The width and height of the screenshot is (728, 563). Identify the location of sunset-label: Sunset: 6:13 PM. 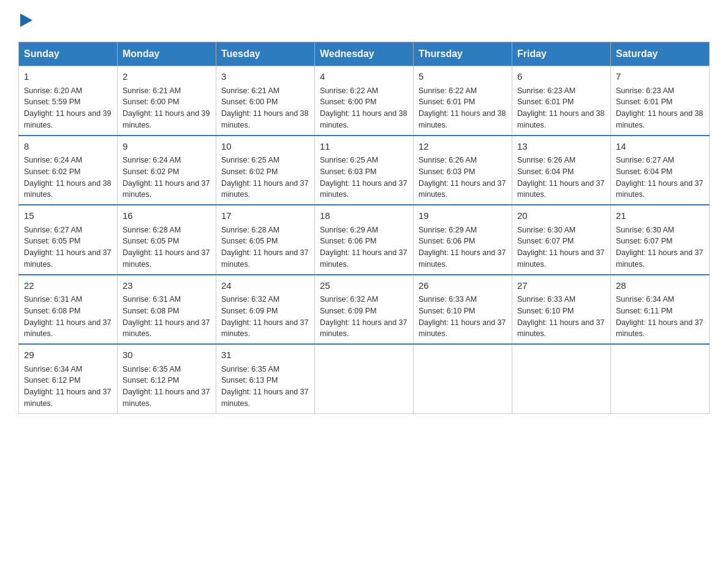
(249, 380).